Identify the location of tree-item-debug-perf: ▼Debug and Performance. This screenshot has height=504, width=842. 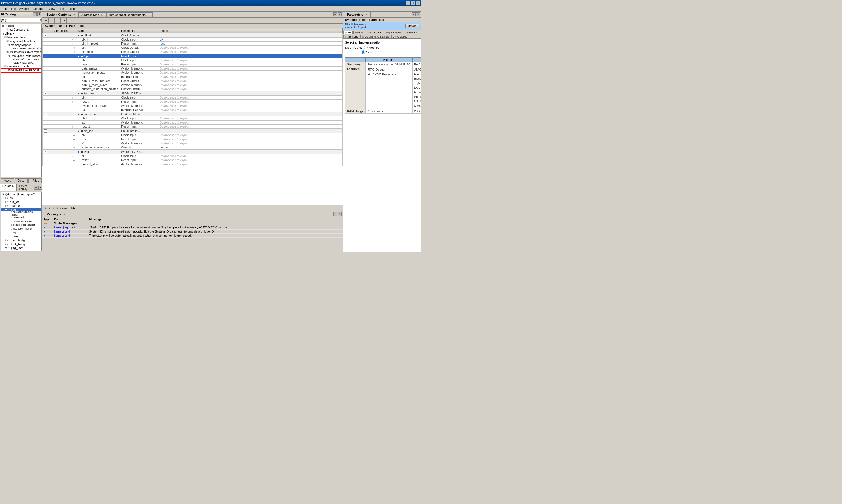
(21, 56).